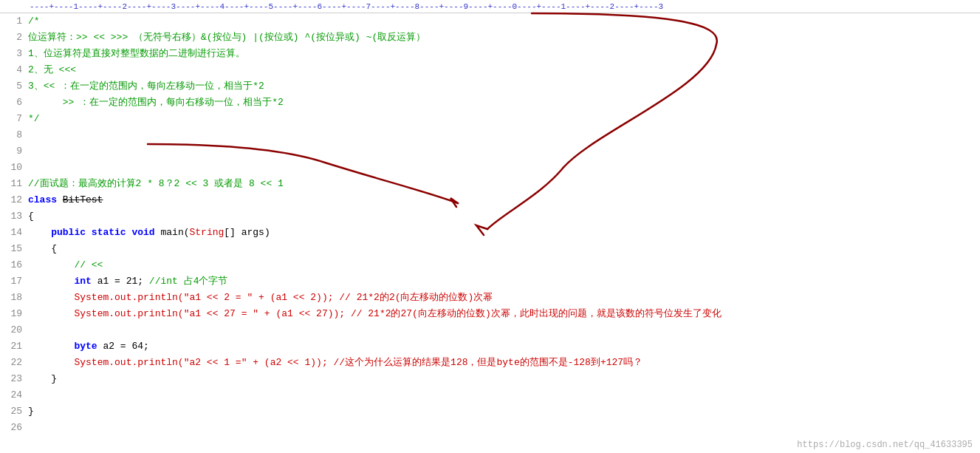  I want to click on line-number: 16, so click(14, 265).